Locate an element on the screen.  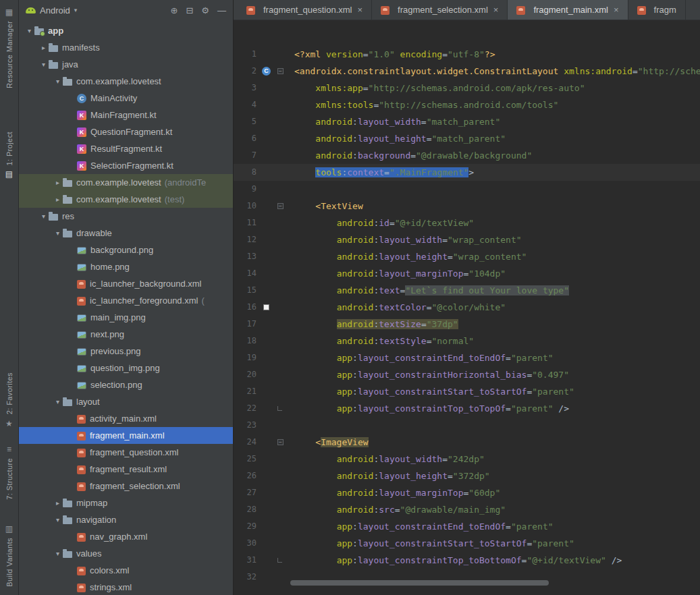
tree-row: ▸com.example.lovetest(androidTe is located at coordinates (126, 182).